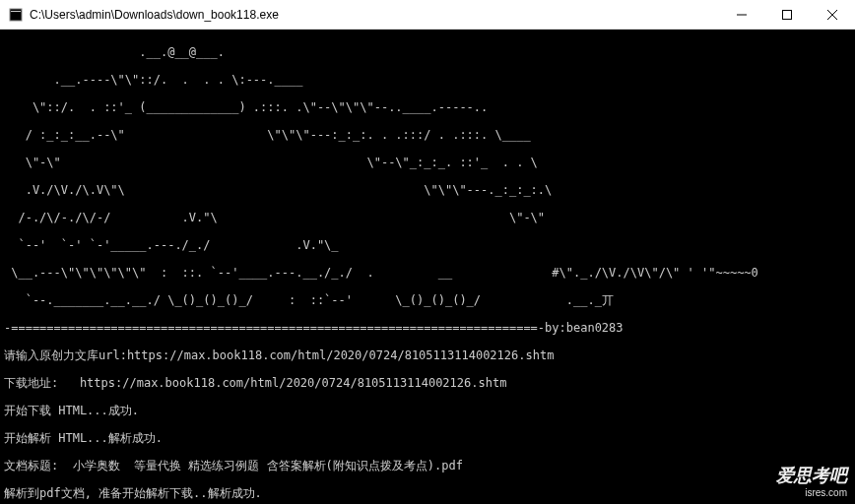 Image resolution: width=855 pixels, height=504 pixels. I want to click on ascii-art-line: `--._______.__.__./ \_()_()_()_/ : ::`--…, so click(428, 300).